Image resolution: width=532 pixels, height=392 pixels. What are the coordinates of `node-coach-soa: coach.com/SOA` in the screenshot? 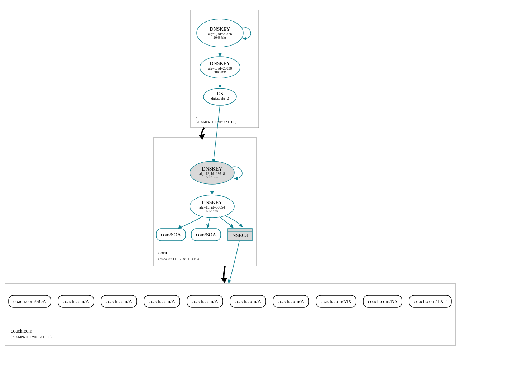 It's located at (30, 301).